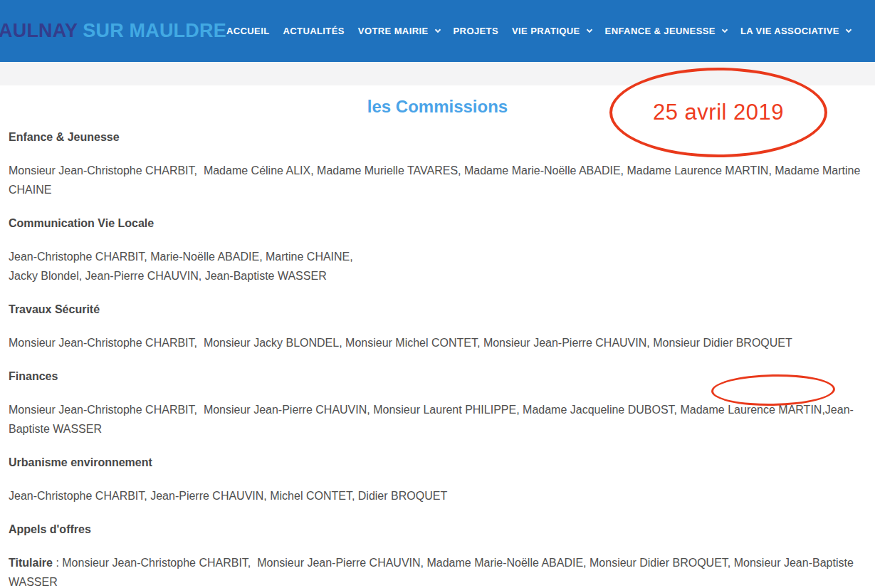  What do you see at coordinates (437, 107) in the screenshot?
I see `page-title: les Commissions` at bounding box center [437, 107].